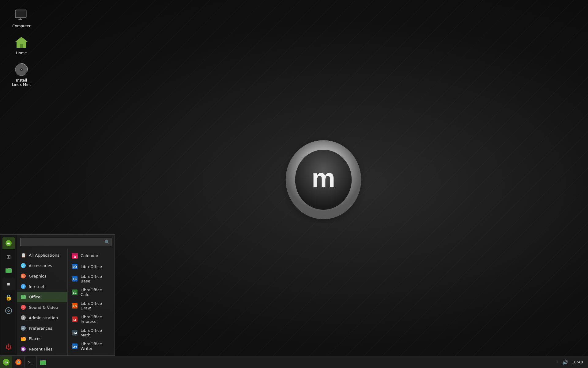  I want to click on category-administration: ⚙ Administration, so click(42, 318).